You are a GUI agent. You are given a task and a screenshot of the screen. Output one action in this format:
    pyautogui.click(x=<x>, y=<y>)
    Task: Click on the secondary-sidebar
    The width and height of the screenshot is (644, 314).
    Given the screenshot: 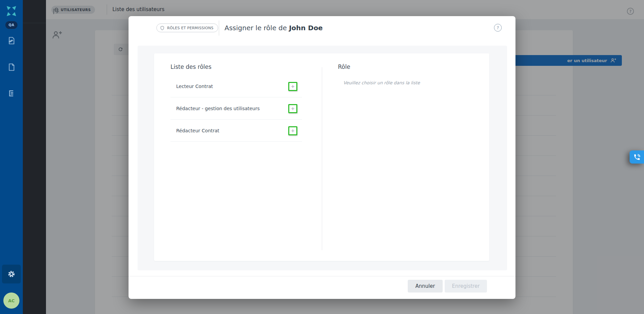 What is the action you would take?
    pyautogui.click(x=34, y=157)
    